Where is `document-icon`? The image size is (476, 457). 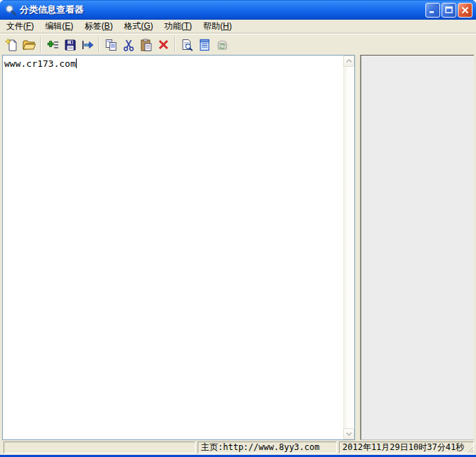 document-icon is located at coordinates (205, 45).